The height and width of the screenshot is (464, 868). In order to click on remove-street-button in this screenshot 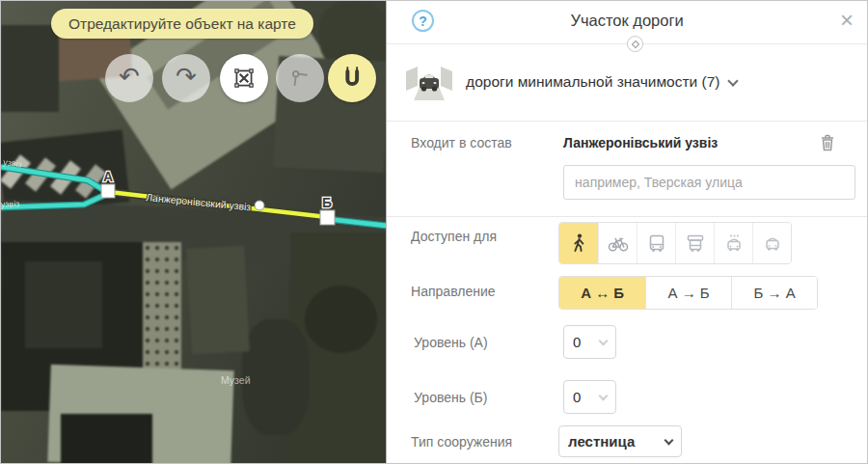, I will do `click(827, 145)`.